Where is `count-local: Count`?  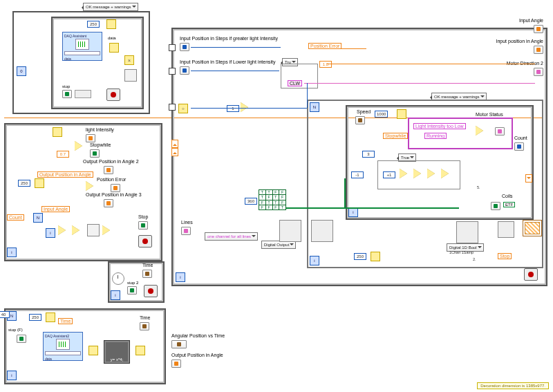 count-local: Count is located at coordinates (15, 217).